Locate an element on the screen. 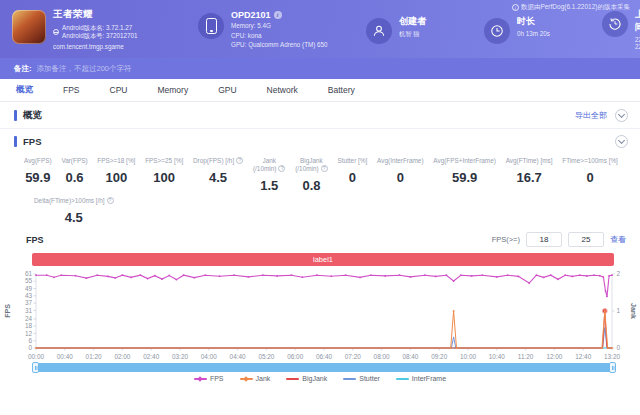 This screenshot has width=640, height=415. fps-card-title: FPS is located at coordinates (32, 142).